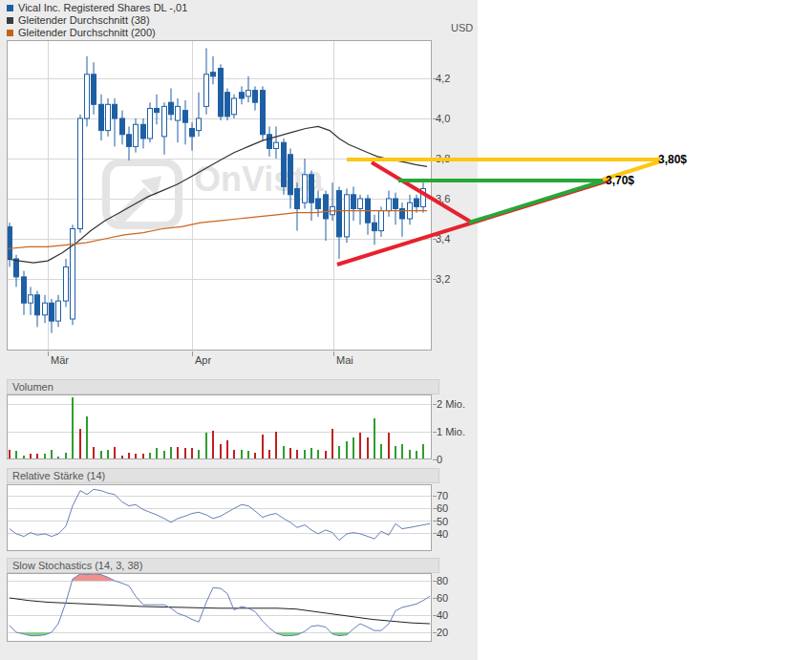 The width and height of the screenshot is (812, 660). I want to click on price-target-label-380: 3,80$, so click(673, 160).